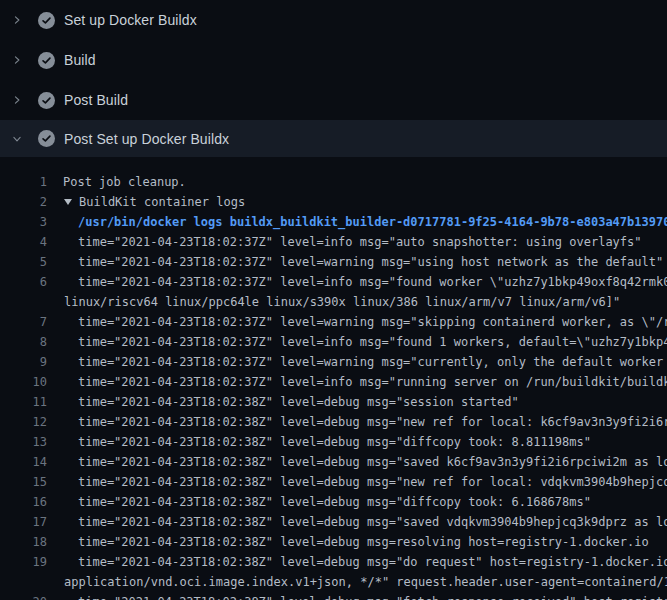 The image size is (667, 600). I want to click on log-line-text: linux/riscv64 linux/ppc64le linux/s390x …, so click(342, 302).